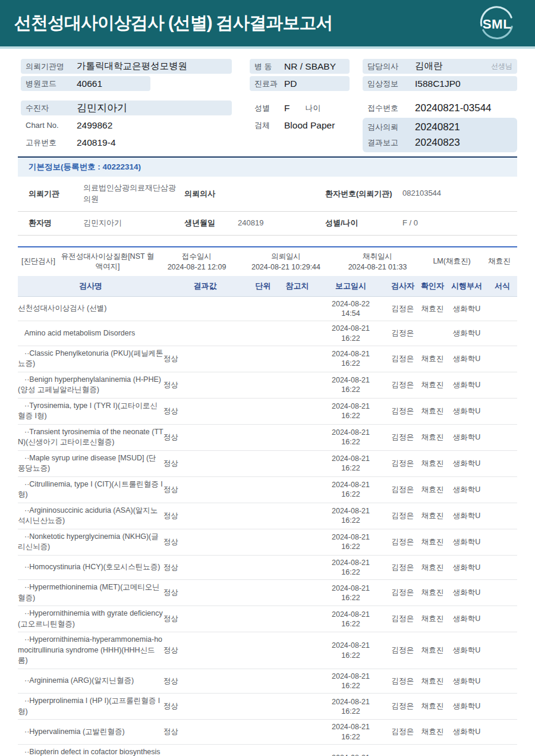 Image resolution: width=535 pixels, height=756 pixels. Describe the element at coordinates (89, 84) in the screenshot. I see `field-value: 40661` at that location.